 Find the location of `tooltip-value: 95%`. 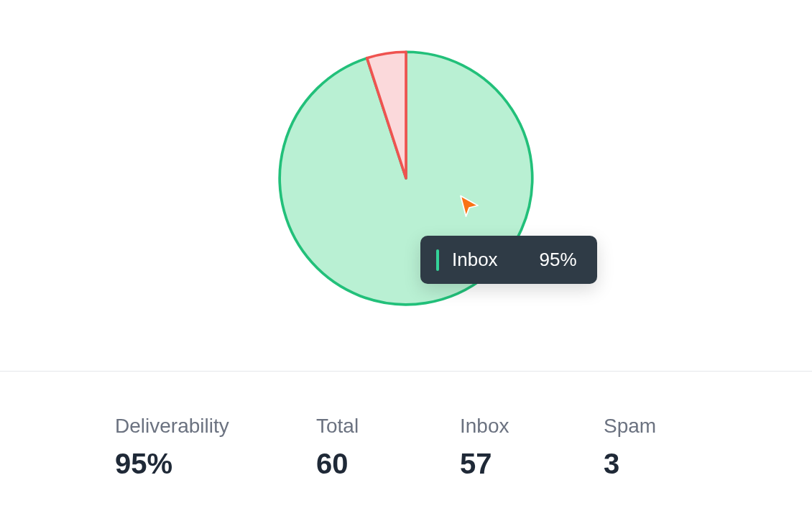

tooltip-value: 95% is located at coordinates (558, 260).